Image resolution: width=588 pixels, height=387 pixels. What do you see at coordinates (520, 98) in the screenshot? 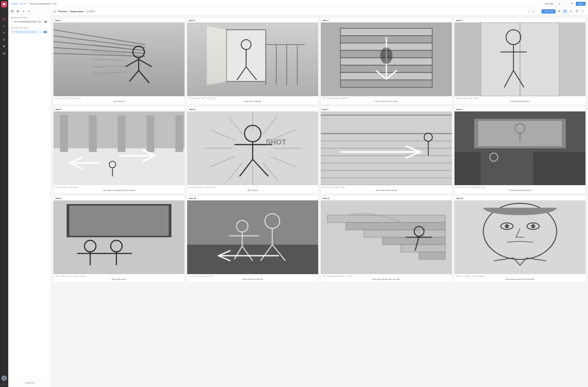
I see `shot-4-meta: MS · Eye Level · Static · Sticks` at bounding box center [520, 98].